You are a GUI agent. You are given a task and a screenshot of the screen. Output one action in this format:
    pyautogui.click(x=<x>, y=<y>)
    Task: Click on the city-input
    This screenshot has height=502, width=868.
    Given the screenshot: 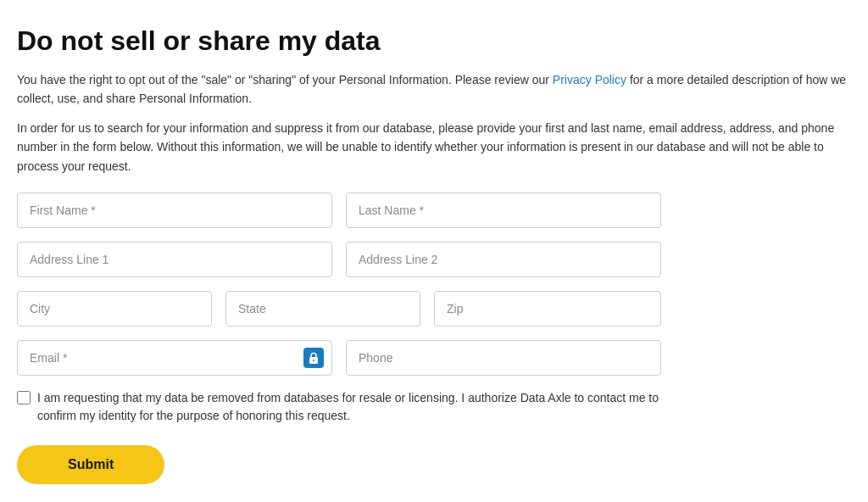 What is the action you would take?
    pyautogui.click(x=114, y=309)
    